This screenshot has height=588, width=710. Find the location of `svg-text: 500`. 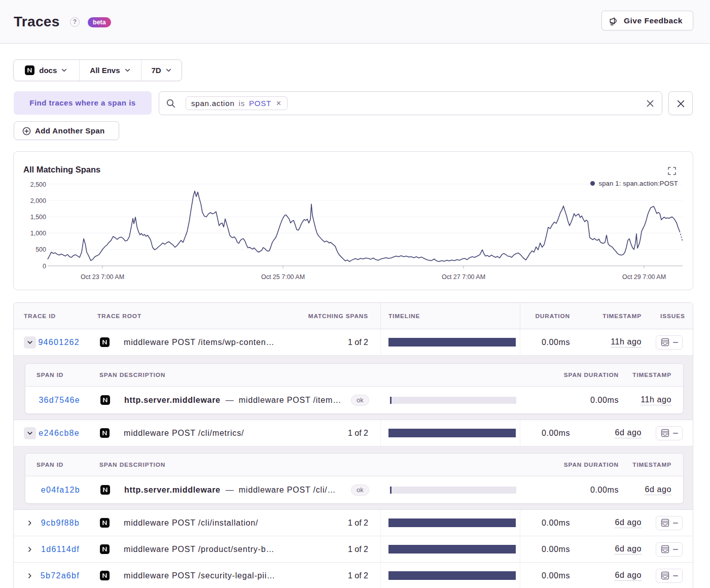

svg-text: 500 is located at coordinates (41, 250).